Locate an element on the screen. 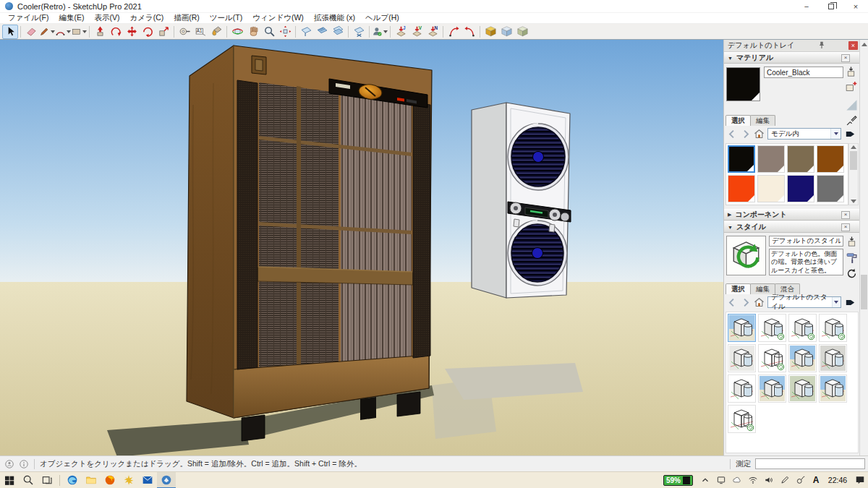 The width and height of the screenshot is (868, 488). materials-scrollbar is located at coordinates (854, 174).